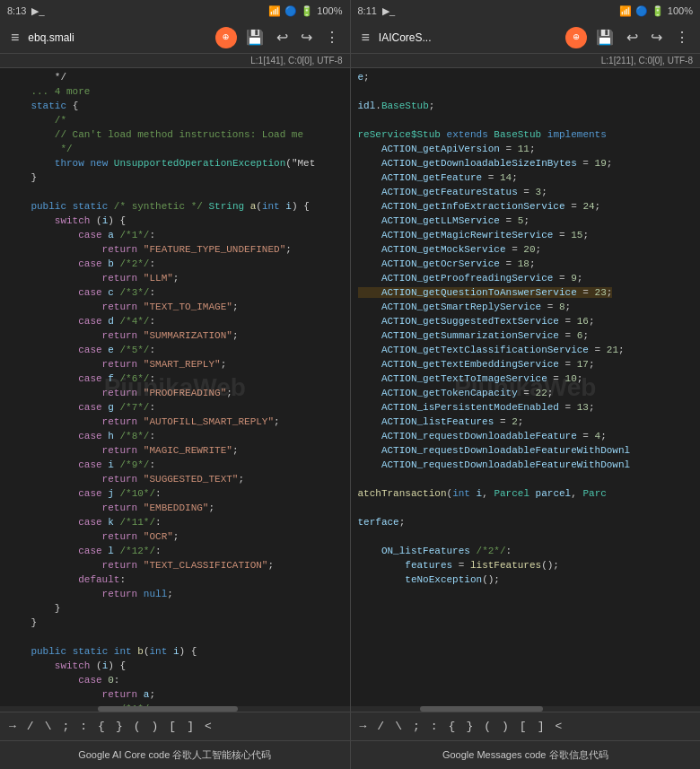 This screenshot has height=769, width=700. I want to click on right-key-arrow: →, so click(363, 727).